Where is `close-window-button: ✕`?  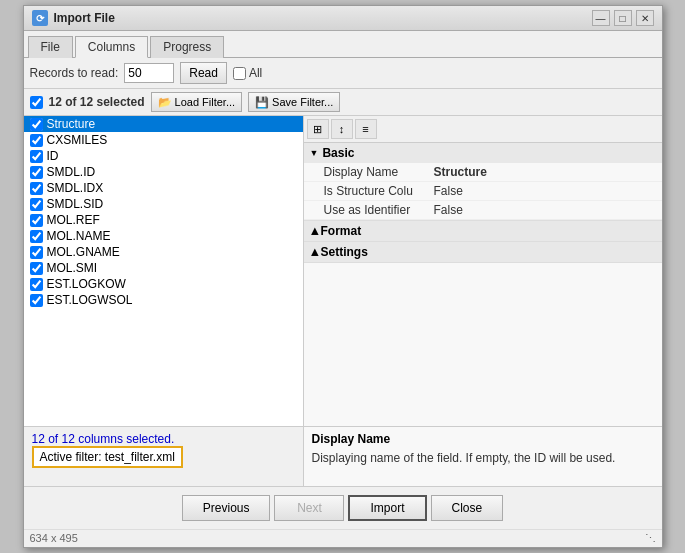 close-window-button: ✕ is located at coordinates (645, 18).